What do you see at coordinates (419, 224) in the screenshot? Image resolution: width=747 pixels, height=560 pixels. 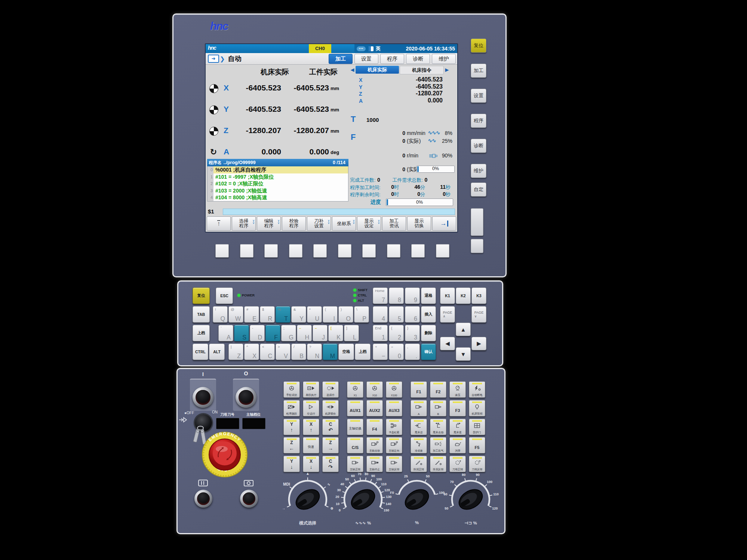 I see `softkey-显示切换: 显示切换` at bounding box center [419, 224].